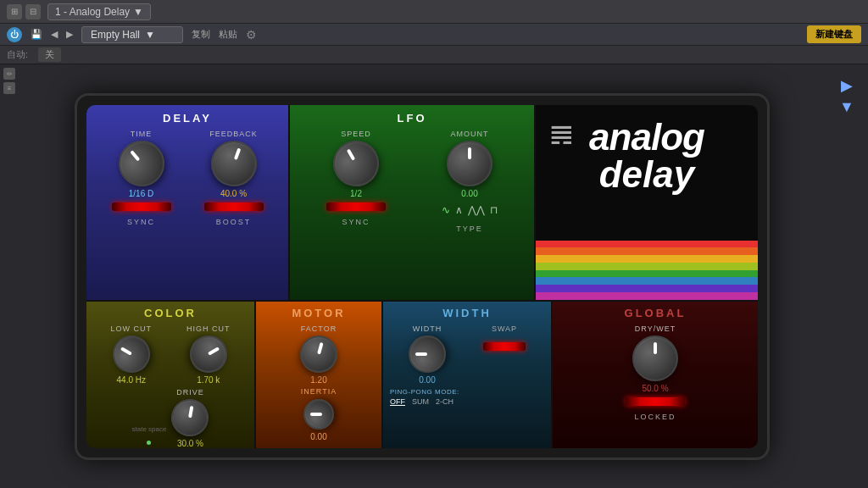 Image resolution: width=868 pixels, height=488 pixels. What do you see at coordinates (319, 360) in the screenshot?
I see `motor-factor-group: FACTOR 1.20 INERTIA` at bounding box center [319, 360].